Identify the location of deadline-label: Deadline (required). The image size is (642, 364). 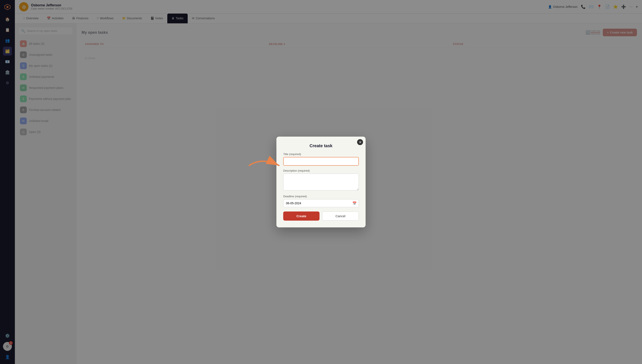
(321, 196).